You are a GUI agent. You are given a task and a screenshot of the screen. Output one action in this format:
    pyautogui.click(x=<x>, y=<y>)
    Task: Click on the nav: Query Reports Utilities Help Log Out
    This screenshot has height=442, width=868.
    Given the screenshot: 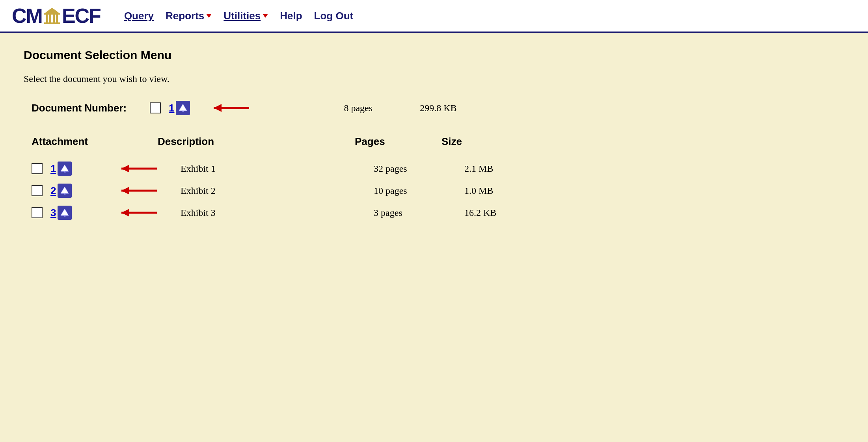 What is the action you would take?
    pyautogui.click(x=239, y=16)
    